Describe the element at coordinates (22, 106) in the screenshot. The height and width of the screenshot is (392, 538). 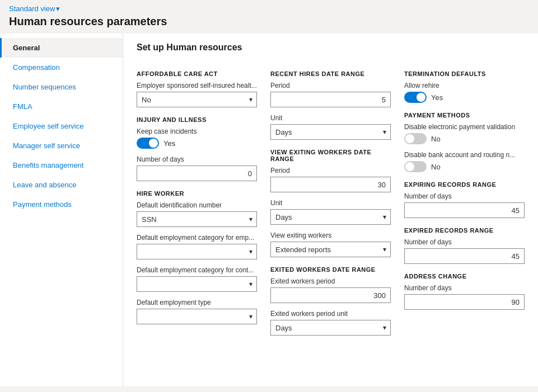
I see `sidebar-label-fmla: FMLA` at that location.